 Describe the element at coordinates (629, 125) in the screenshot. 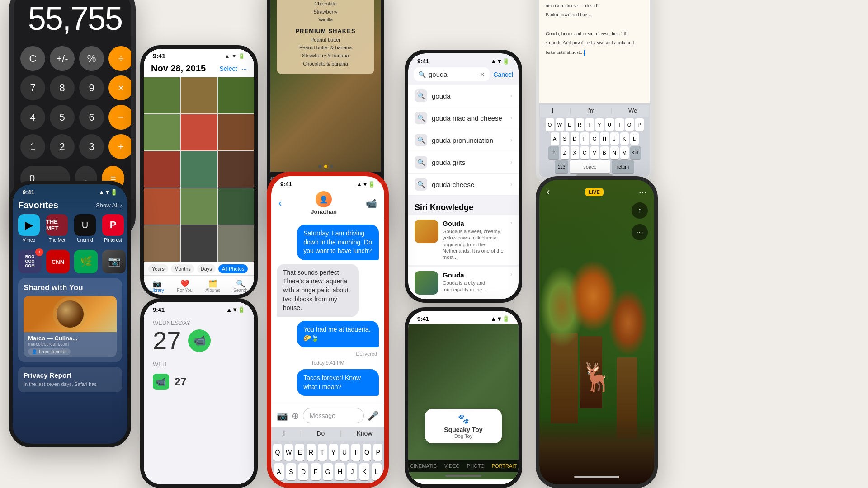

I see `notes-key-o: O` at that location.